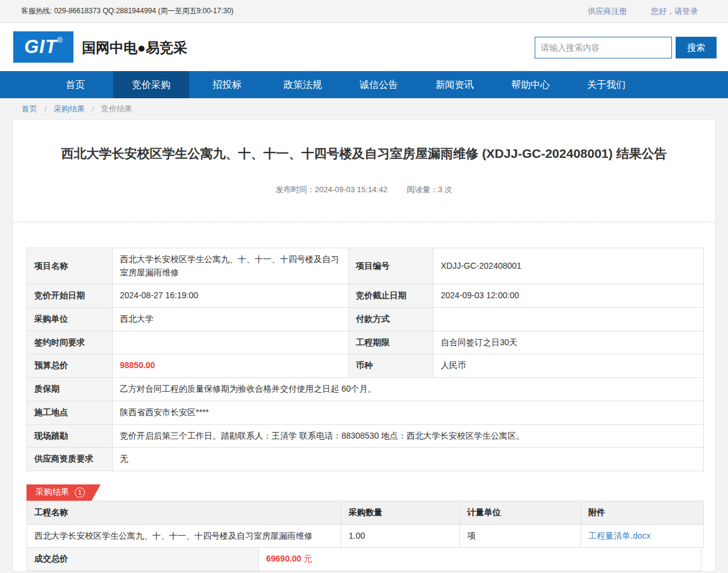 The image size is (728, 573). I want to click on topbar: 客服热线: 029-86618373 QQ:2881944994 (周一至周五9…, so click(364, 11).